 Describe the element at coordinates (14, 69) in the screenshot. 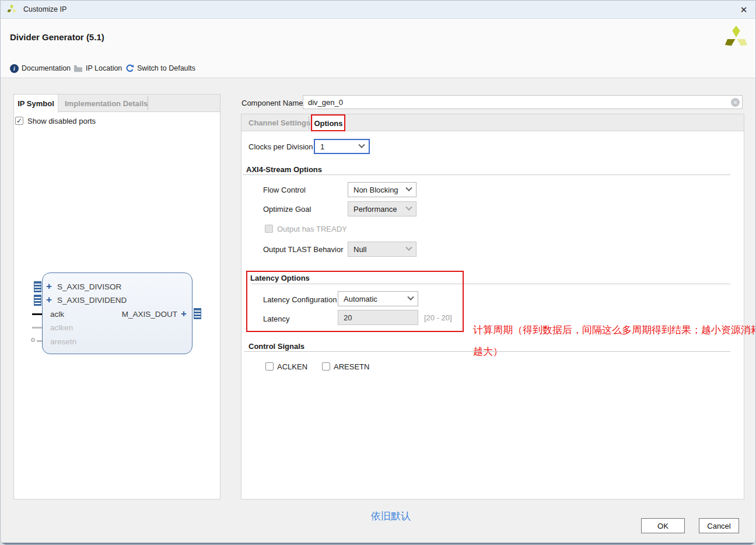

I see `info-icon: i` at that location.